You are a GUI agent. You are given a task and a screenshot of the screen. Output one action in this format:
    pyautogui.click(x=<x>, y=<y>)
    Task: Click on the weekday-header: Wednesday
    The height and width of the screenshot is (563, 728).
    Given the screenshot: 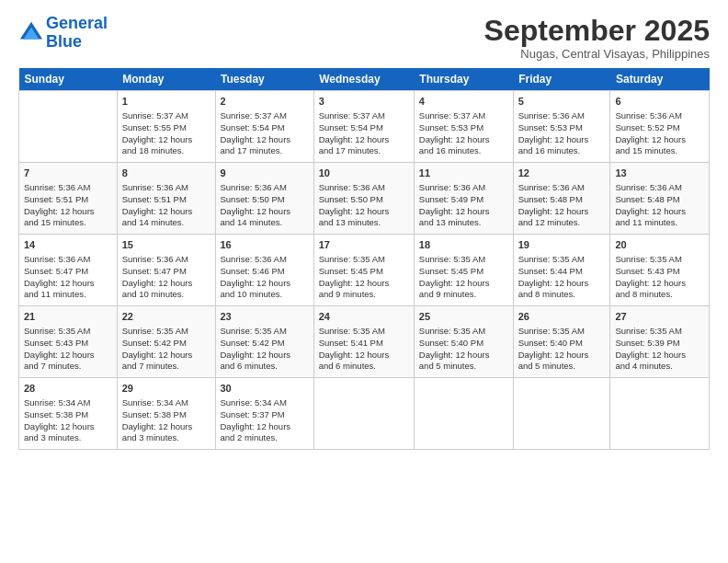 What is the action you would take?
    pyautogui.click(x=364, y=79)
    